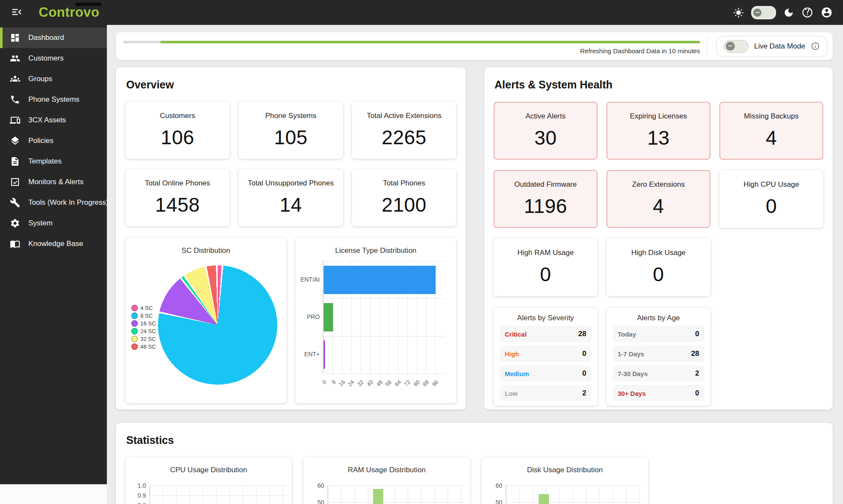 The width and height of the screenshot is (843, 504). I want to click on sidebar-item-knowledge-base: Knowledge Base, so click(53, 244).